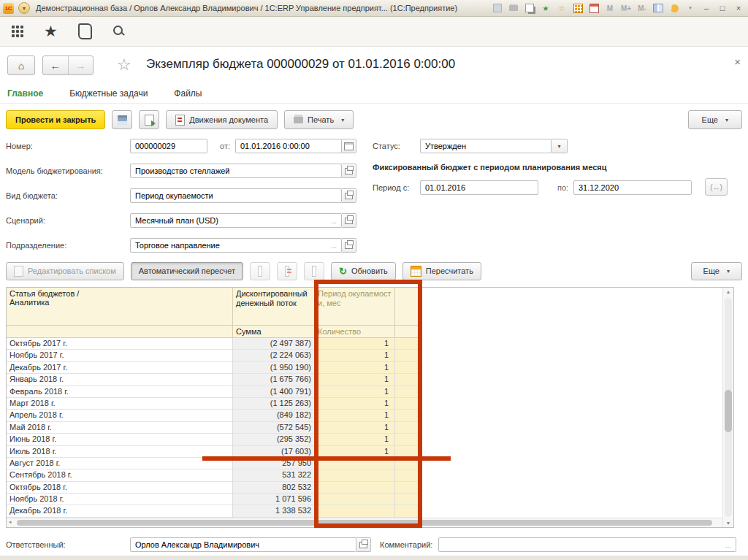  I want to click on home-button: ⌂, so click(21, 66).